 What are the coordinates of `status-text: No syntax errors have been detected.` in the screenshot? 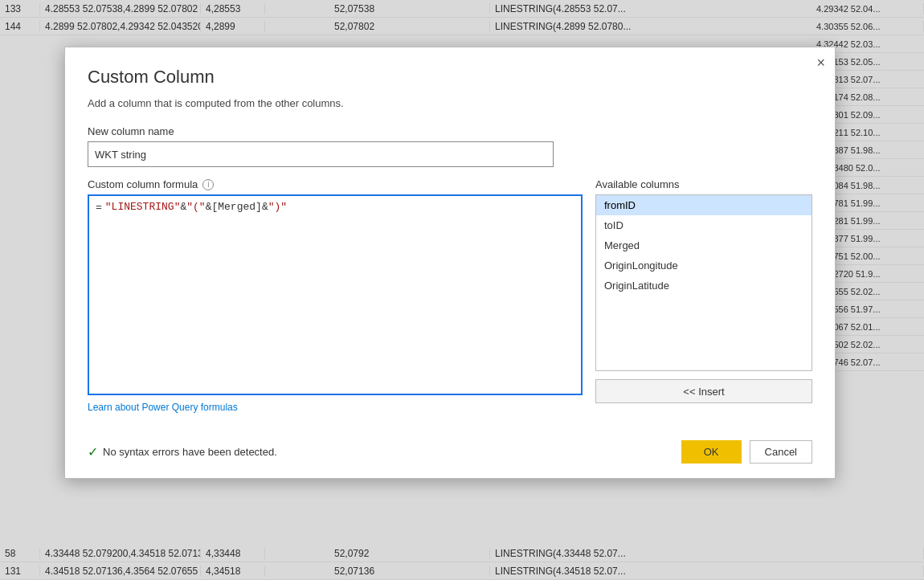 It's located at (190, 451).